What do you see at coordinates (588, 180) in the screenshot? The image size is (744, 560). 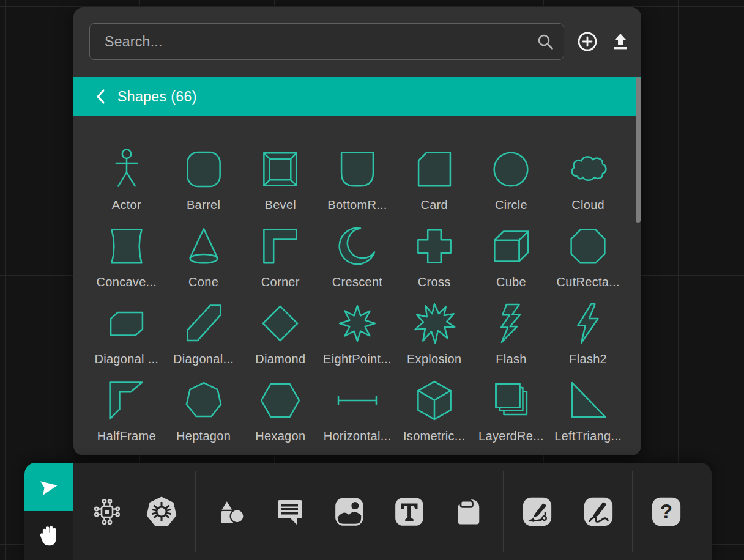 I see `shape-item-cloud: Cloud` at bounding box center [588, 180].